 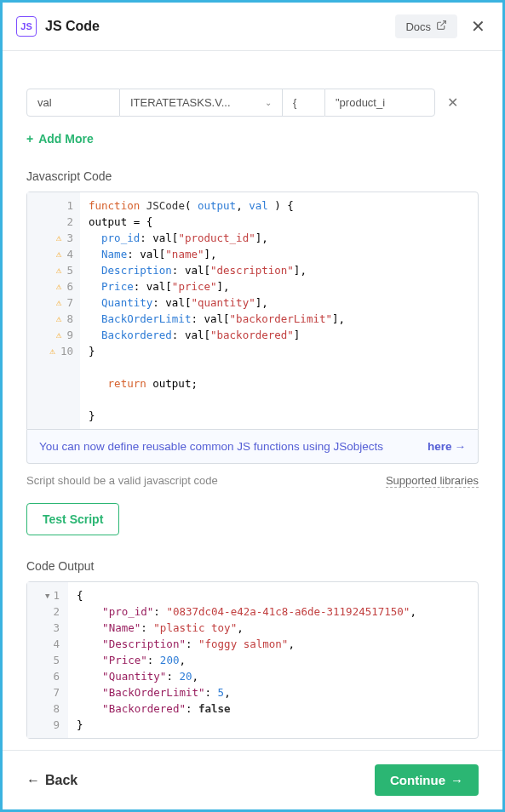 I want to click on header: JS JS Code Docs ✕, so click(x=252, y=27).